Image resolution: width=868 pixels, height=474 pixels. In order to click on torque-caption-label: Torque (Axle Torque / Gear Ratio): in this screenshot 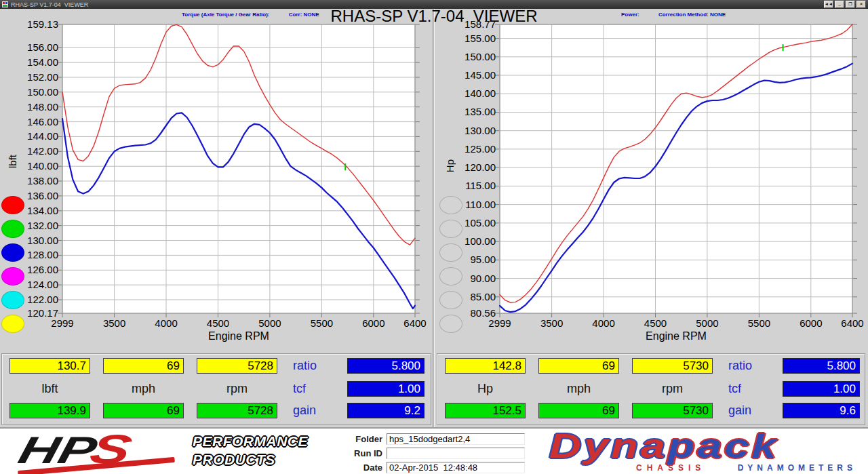, I will do `click(226, 15)`.